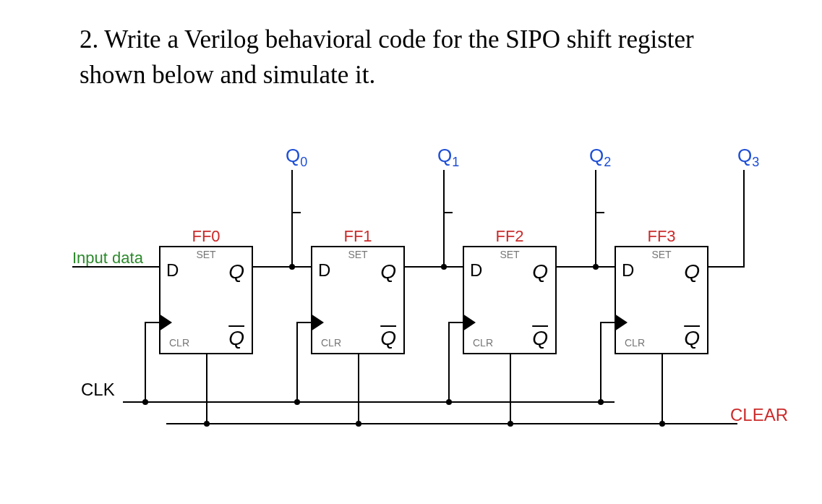 The width and height of the screenshot is (822, 504). I want to click on flipflop-ff2: FF2 SET D Q CLR Q, so click(510, 300).